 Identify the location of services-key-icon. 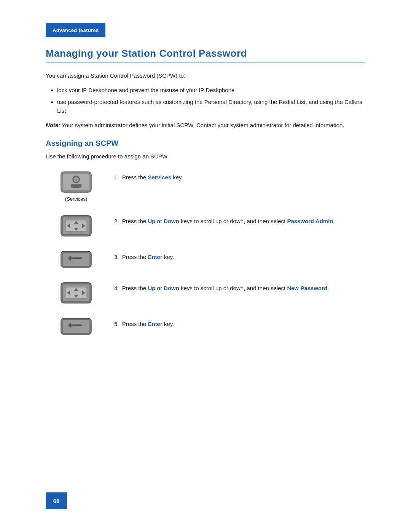
(76, 182).